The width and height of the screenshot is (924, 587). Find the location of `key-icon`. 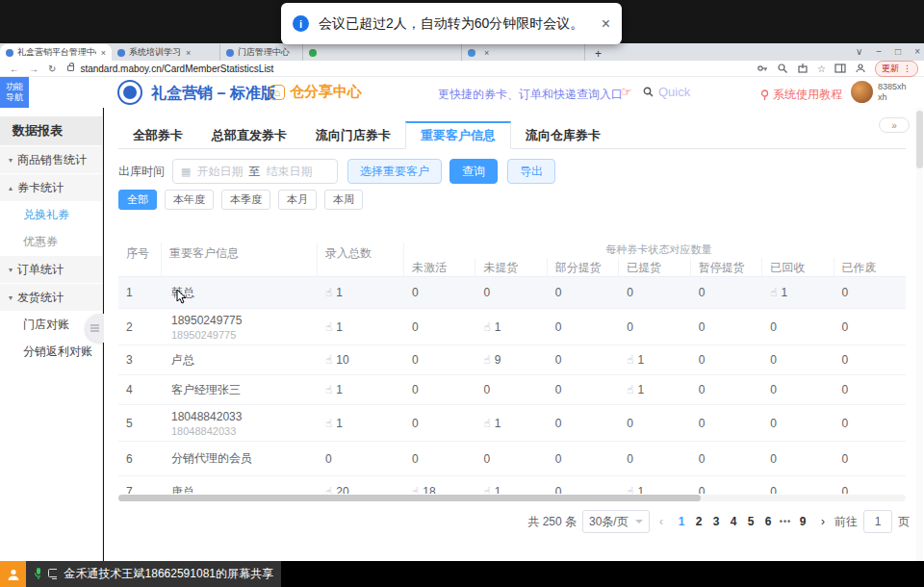

key-icon is located at coordinates (762, 68).